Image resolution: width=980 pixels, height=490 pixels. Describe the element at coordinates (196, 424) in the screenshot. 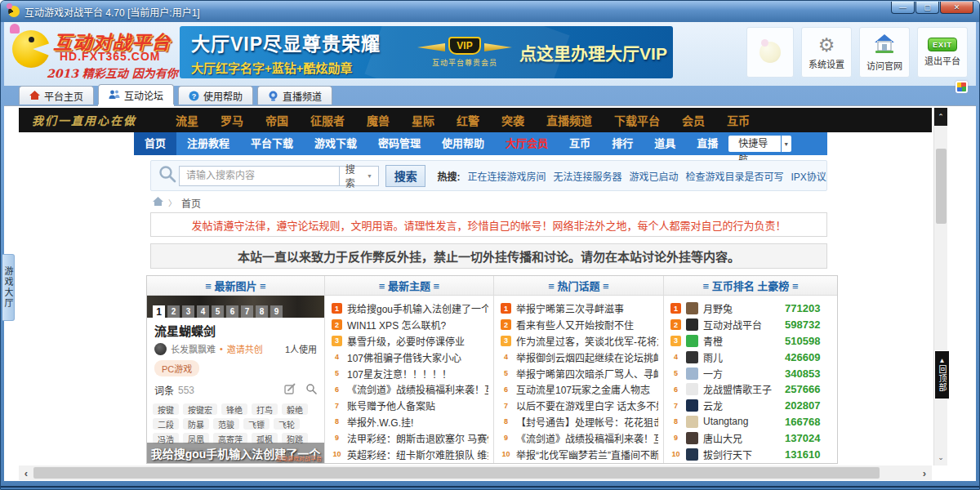

I see `keyword-pill: 防暴` at that location.